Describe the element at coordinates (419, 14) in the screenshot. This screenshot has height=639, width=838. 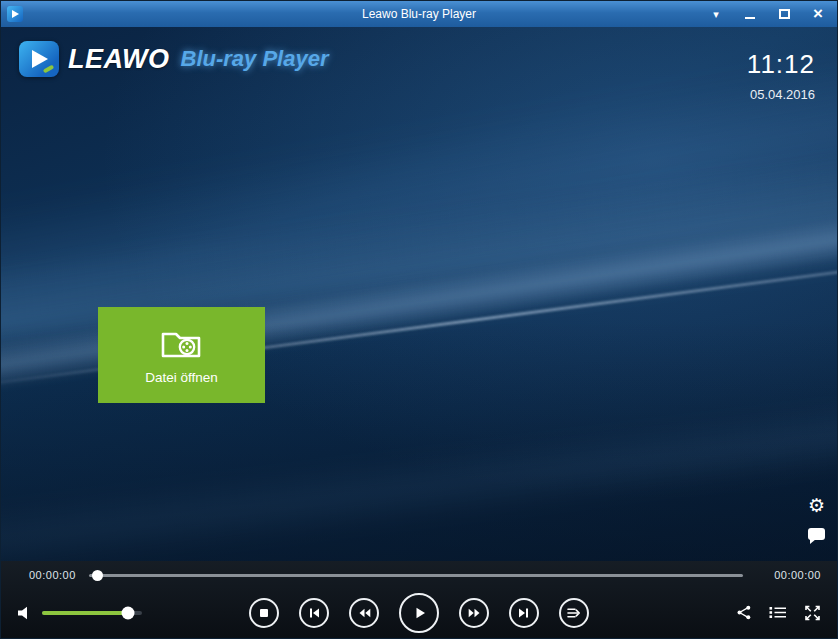
I see `titlebar: Leawo Blu-ray Player ▾ ×` at that location.